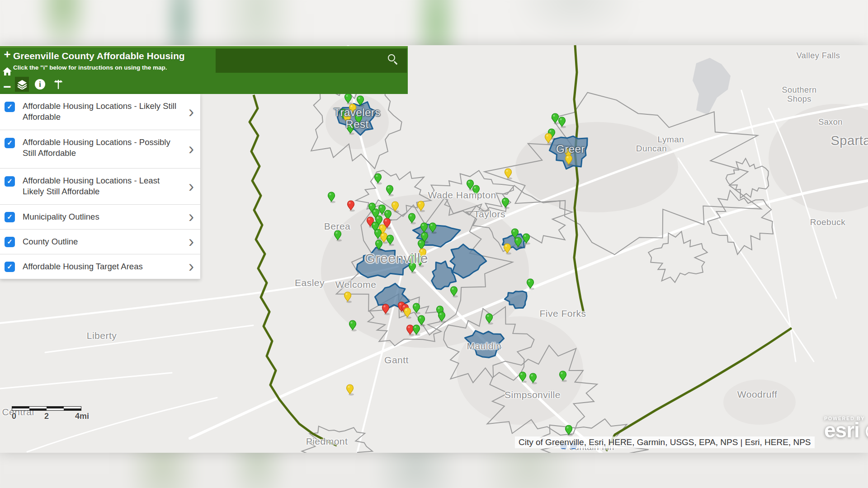 Image resolution: width=868 pixels, height=488 pixels. I want to click on esri-wordmark: esri, so click(844, 430).